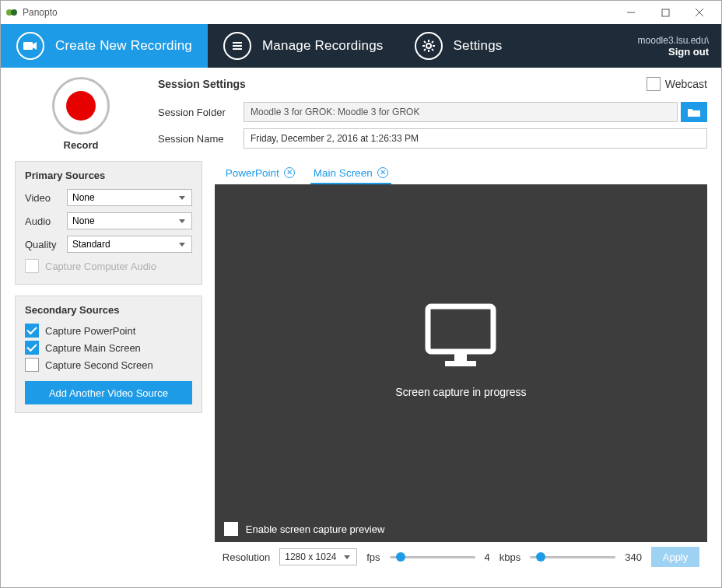 Image resolution: width=722 pixels, height=588 pixels. Describe the element at coordinates (316, 529) in the screenshot. I see `enable-preview-label: Enable screen capture preview` at that location.